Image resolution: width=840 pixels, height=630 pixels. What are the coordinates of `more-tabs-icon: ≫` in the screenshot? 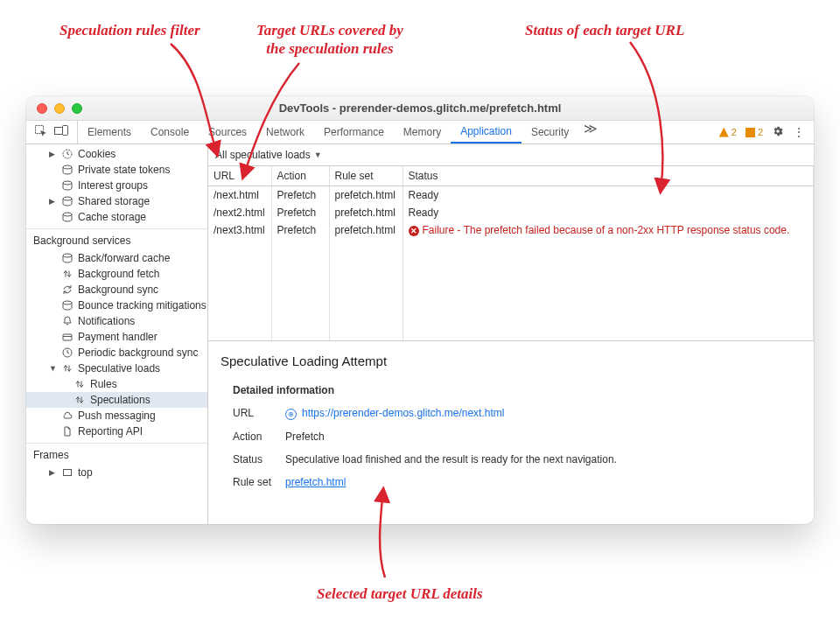 It's located at (591, 132).